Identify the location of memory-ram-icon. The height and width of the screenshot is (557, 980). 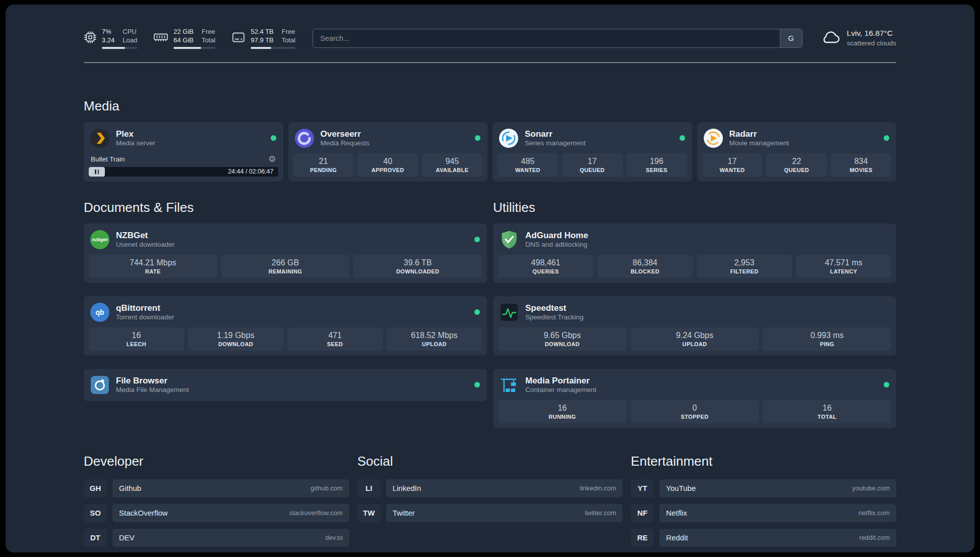
(161, 38).